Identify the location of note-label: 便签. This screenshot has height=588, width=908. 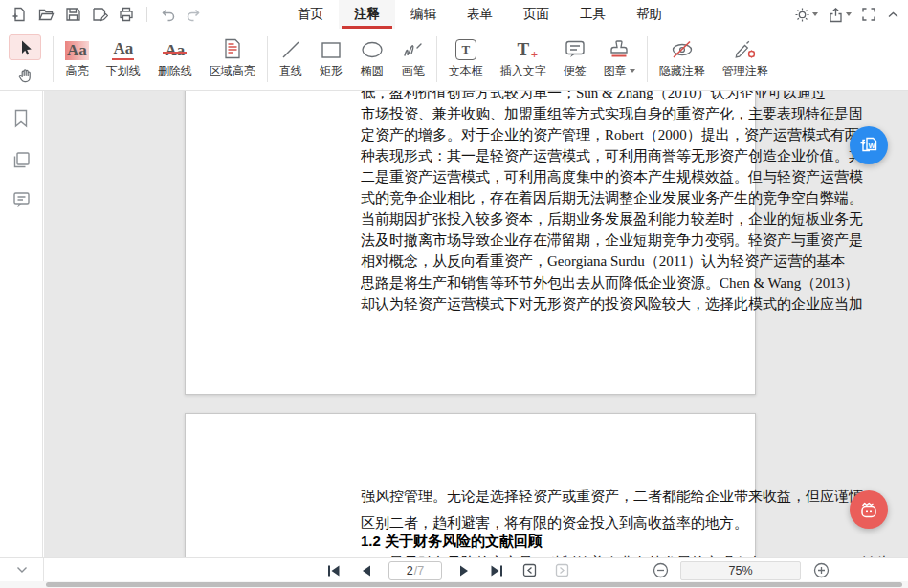
(575, 71).